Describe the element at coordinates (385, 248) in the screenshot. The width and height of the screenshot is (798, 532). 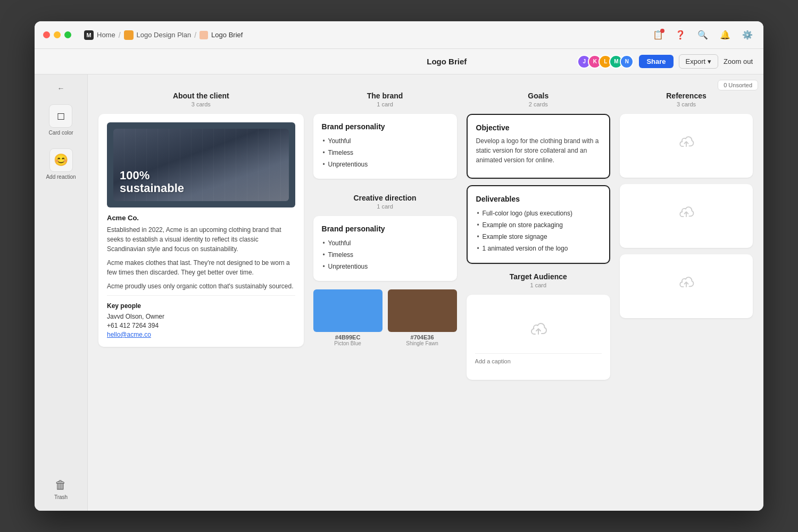
I see `creative-direction-card: Brand personality Youthful Timeless Unpr…` at that location.